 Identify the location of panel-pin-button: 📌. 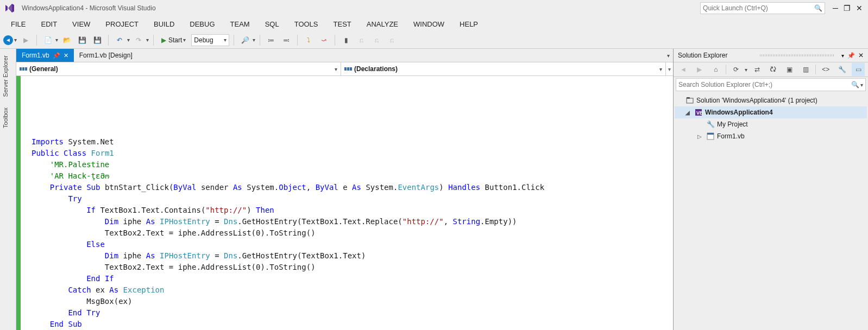
(851, 55).